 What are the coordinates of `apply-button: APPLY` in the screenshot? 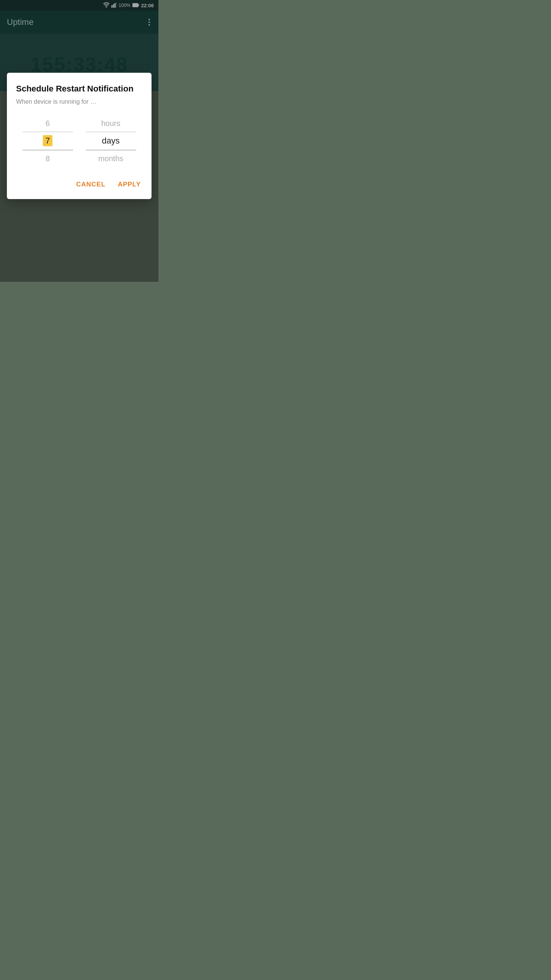 It's located at (129, 185).